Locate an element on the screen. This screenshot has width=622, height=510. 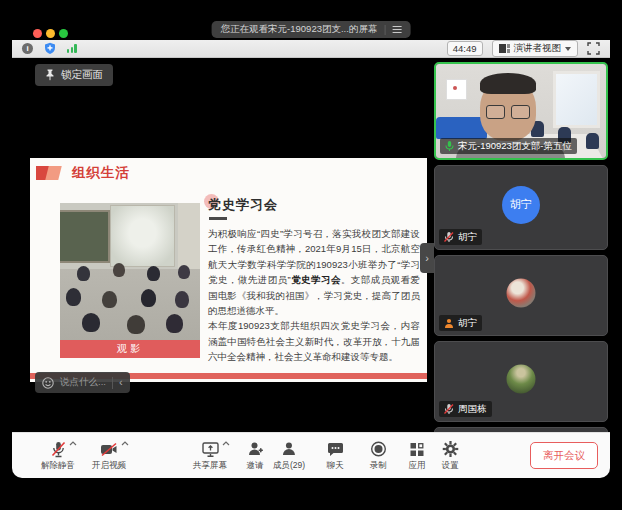
section-marker is located at coordinates (51, 173).